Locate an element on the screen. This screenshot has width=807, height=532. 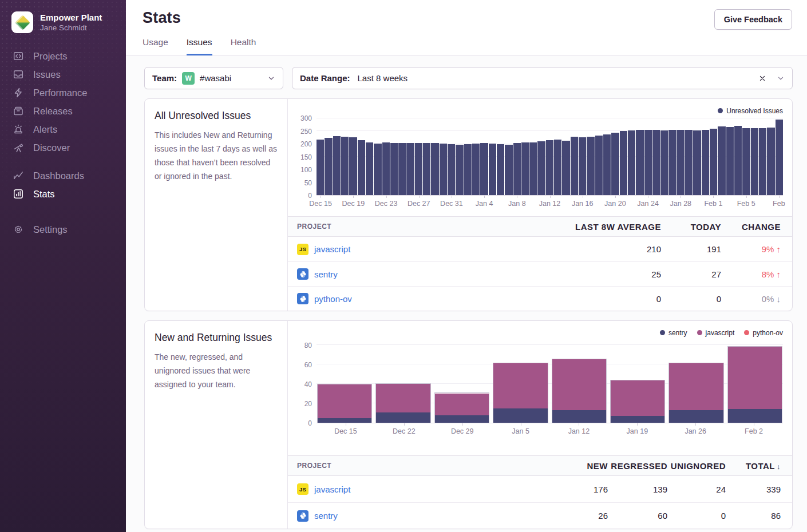
legend-dot-icon is located at coordinates (746, 333).